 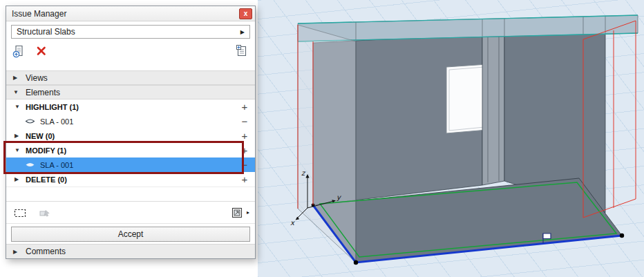 What do you see at coordinates (131, 66) in the screenshot?
I see `toolbar-gap` at bounding box center [131, 66].